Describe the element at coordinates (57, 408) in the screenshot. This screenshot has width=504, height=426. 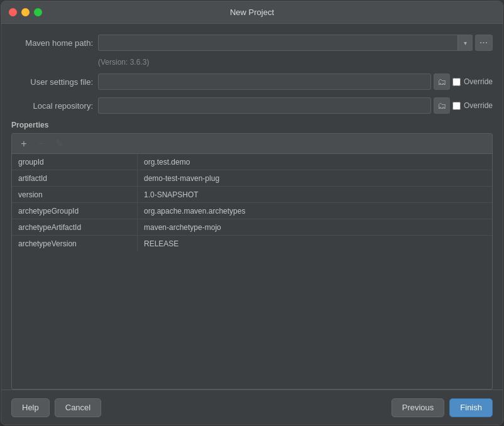
I see `footer-left-buttons: Help Cancel` at that location.